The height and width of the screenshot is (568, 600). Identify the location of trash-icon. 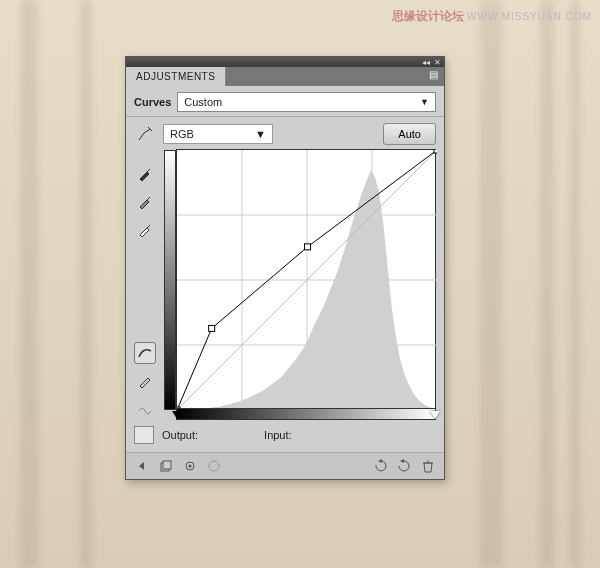
(428, 466).